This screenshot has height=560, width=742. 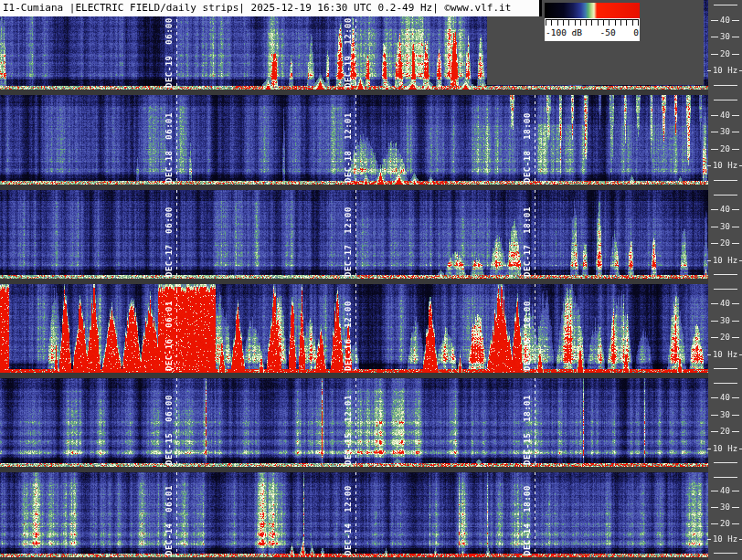 I want to click on colorbar-mid-label: -50, so click(x=609, y=33).